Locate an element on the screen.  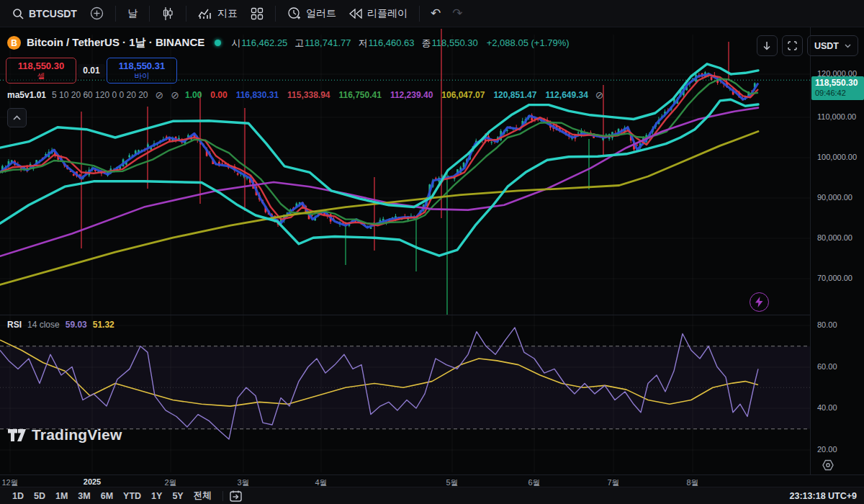
close-value: 118,550.30 is located at coordinates (455, 43).